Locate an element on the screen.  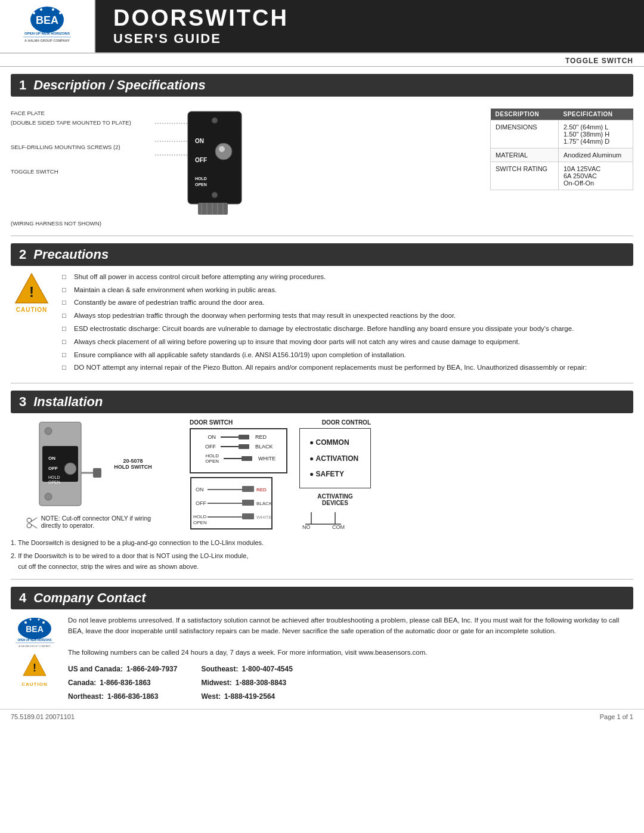
contact-col-left: US and Canada: 1-866-249-7937 Canada: 1-… is located at coordinates (123, 683).